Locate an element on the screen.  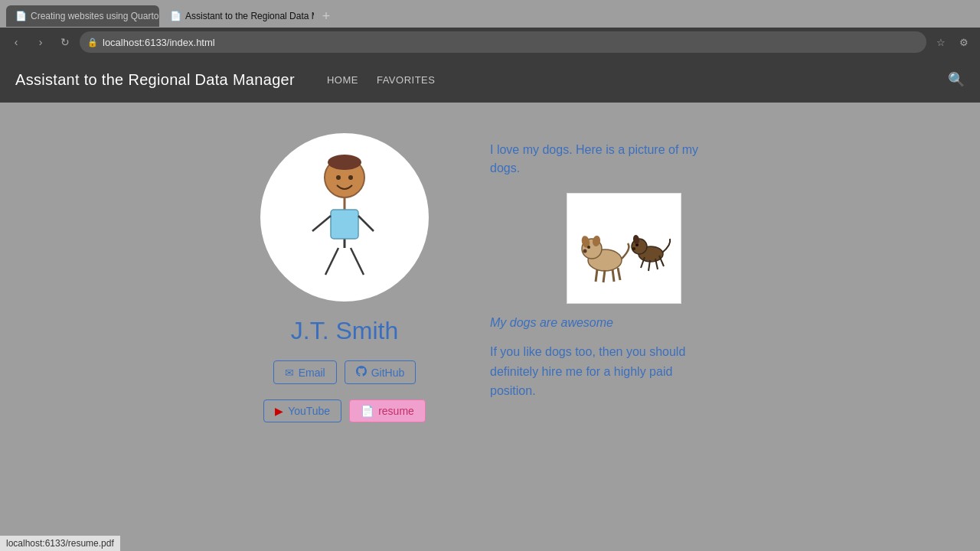
forward-button: › is located at coordinates (41, 42).